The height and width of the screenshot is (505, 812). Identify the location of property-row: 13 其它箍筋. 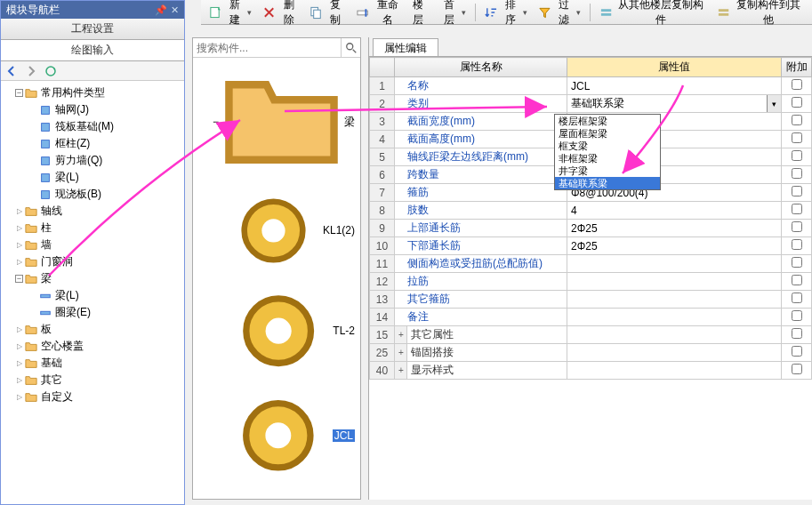
(591, 300).